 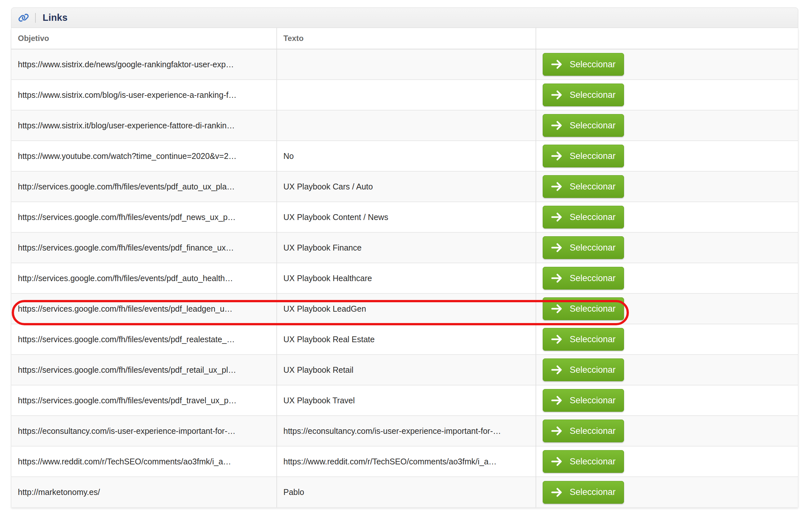 What do you see at coordinates (144, 156) in the screenshot?
I see `objetivo-cell: https://www.youtube.com/watch?time_conti…` at bounding box center [144, 156].